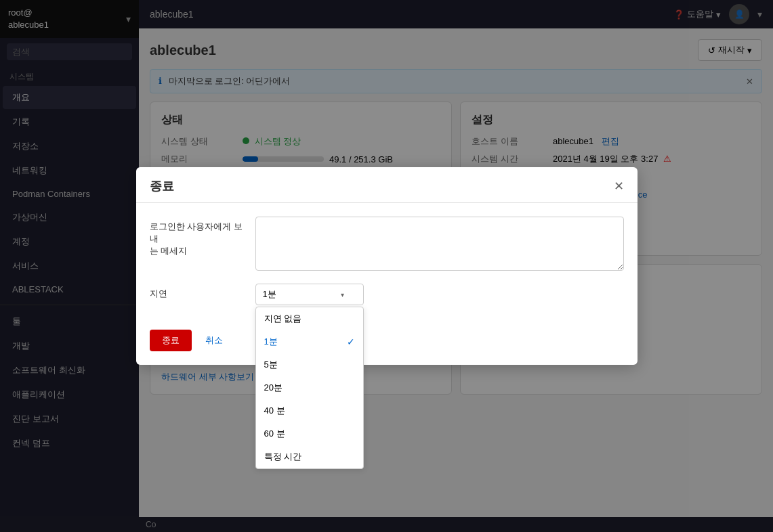 The width and height of the screenshot is (773, 532). I want to click on delay-select-button: 1분 ▾, so click(310, 294).